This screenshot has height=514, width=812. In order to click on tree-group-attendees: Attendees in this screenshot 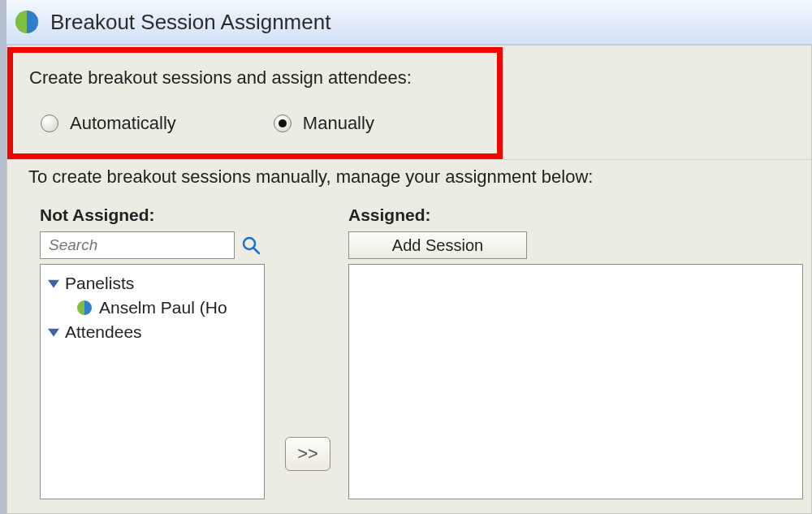, I will do `click(154, 332)`.